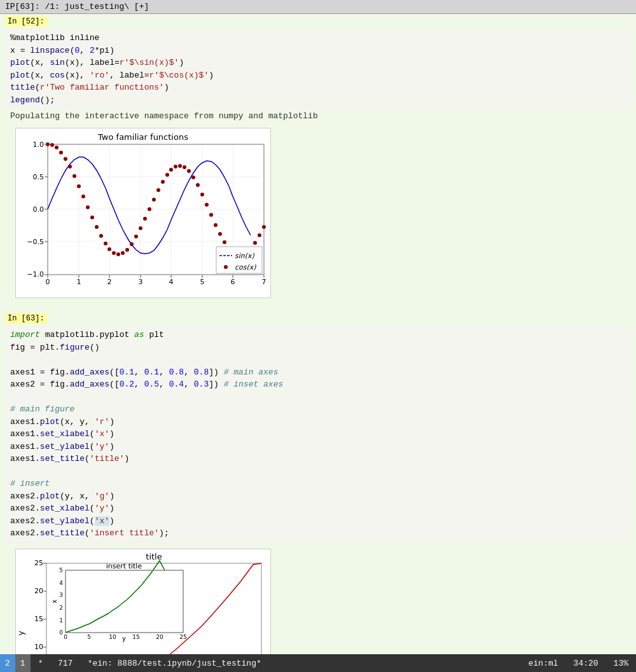 The image size is (636, 672). Describe the element at coordinates (39, 145) in the screenshot. I see `svg-text: 1.0` at that location.